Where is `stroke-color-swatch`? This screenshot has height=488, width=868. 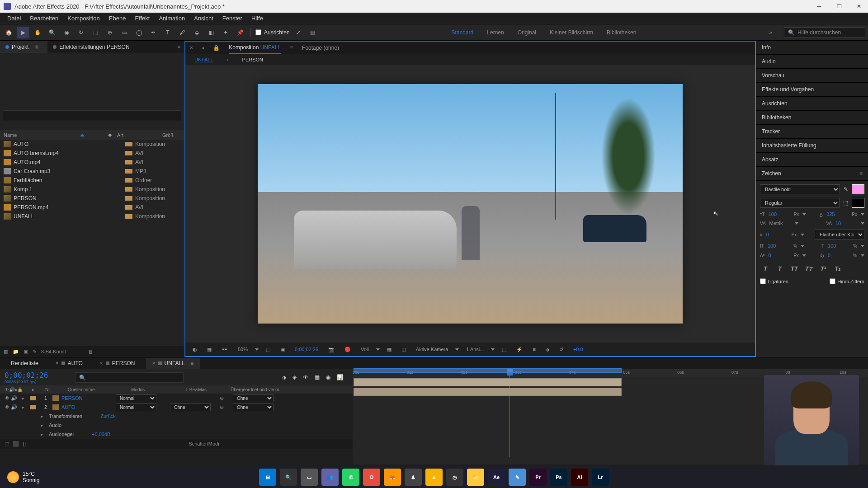 stroke-color-swatch is located at coordinates (858, 203).